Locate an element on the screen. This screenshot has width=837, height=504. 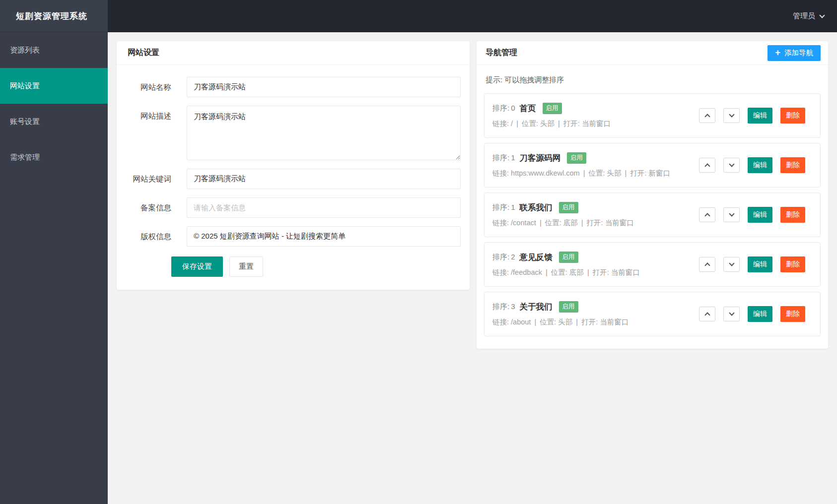
form-row-site-keywords: 网站关键词 is located at coordinates (295, 179).